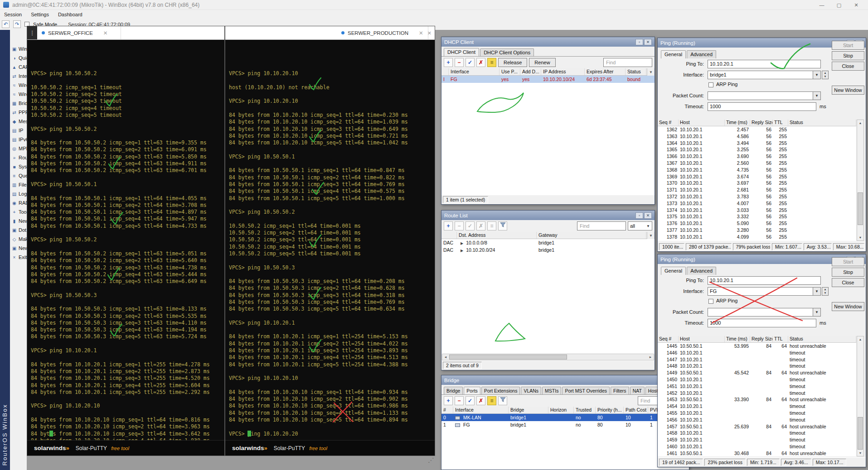 Image resolution: width=868 pixels, height=470 pixels. I want to click on ping-row: 1449 10.50.50.1 45.542 84 64 host unreac…, so click(757, 373).